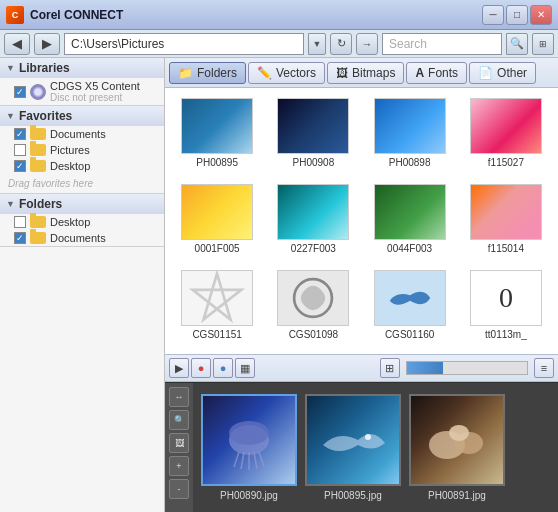 This screenshot has height=512, width=558. I want to click on forward-button: ▶, so click(47, 44).